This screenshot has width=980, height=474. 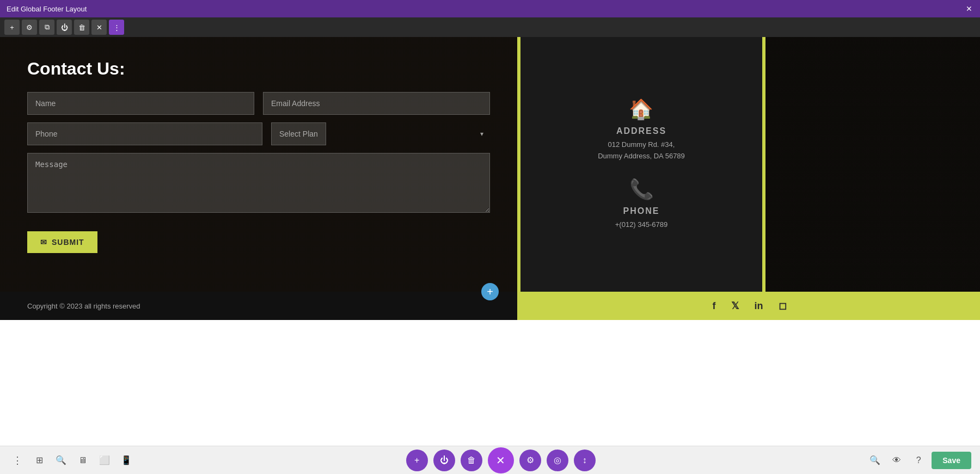 What do you see at coordinates (381, 134) in the screenshot?
I see `select-plan-wrapper: Select Plan Basic Pro Enterprise ▾` at bounding box center [381, 134].